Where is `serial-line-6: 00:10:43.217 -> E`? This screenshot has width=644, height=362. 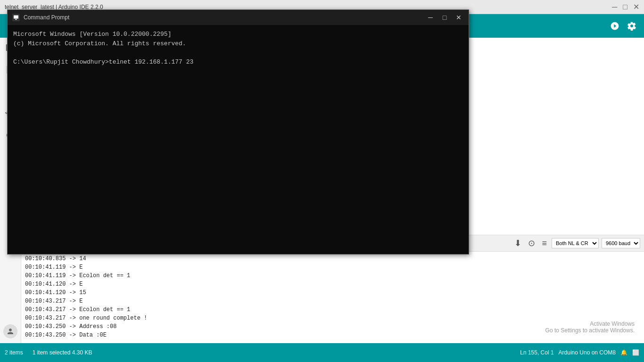
serial-line-6: 00:10:43.217 -> E is located at coordinates (333, 301).